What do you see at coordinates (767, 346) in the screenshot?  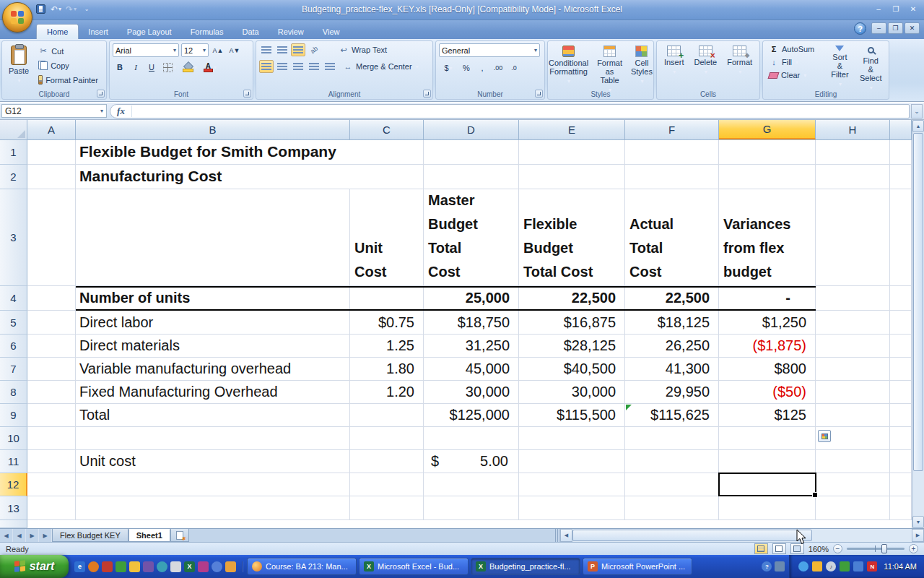 I see `cell-G6: ($1,875)` at bounding box center [767, 346].